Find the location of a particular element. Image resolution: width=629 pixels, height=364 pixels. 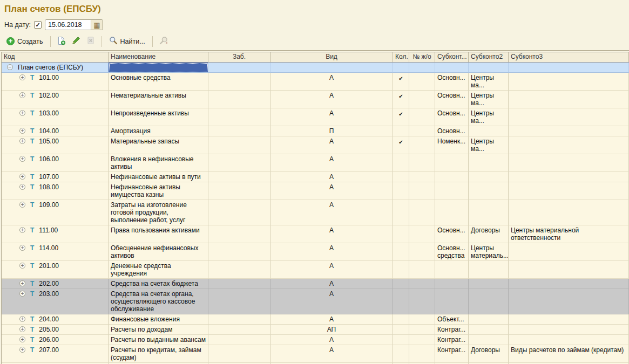

name-cell: Амортизация is located at coordinates (159, 132).